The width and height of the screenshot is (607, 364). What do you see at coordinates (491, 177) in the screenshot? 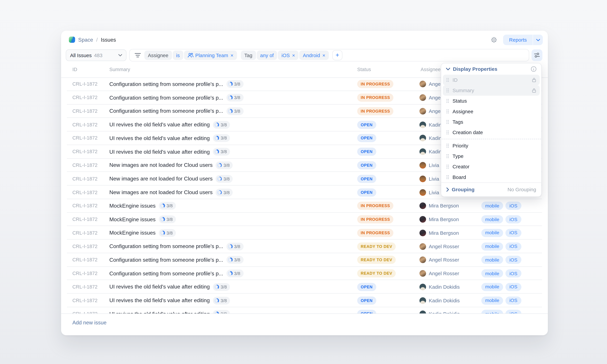
I see `display-property-board: Board` at bounding box center [491, 177].